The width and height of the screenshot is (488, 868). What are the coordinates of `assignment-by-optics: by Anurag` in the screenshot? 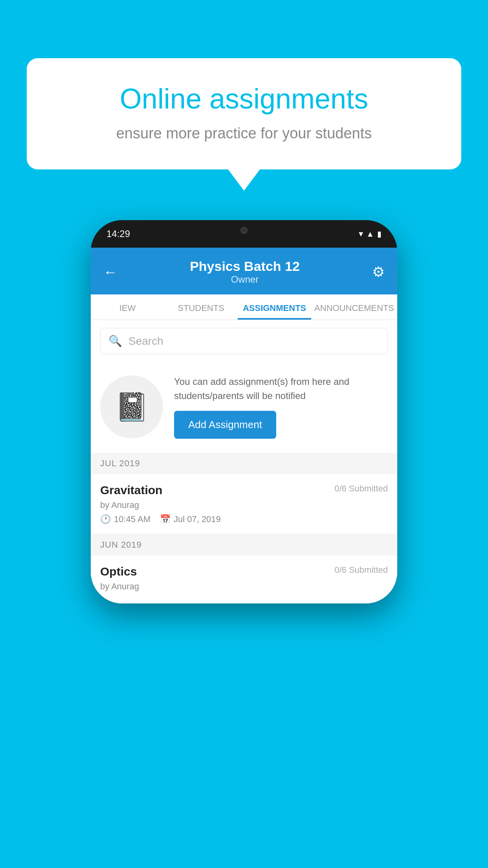 It's located at (244, 587).